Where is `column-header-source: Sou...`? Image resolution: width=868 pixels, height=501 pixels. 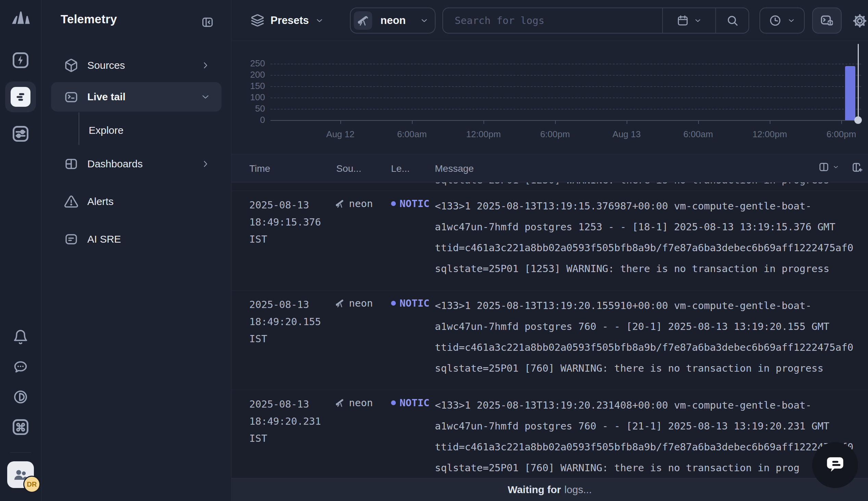
column-header-source: Sou... is located at coordinates (349, 169).